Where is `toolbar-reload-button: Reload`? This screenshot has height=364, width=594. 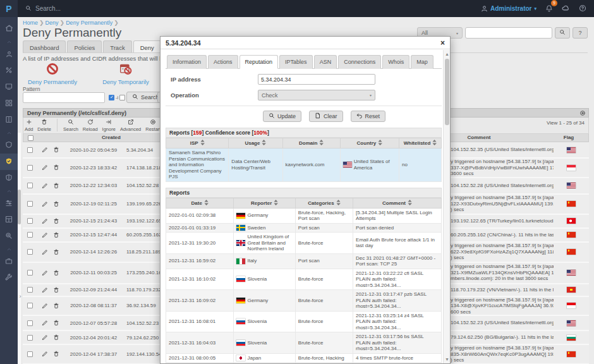 toolbar-reload-button: Reload is located at coordinates (90, 125).